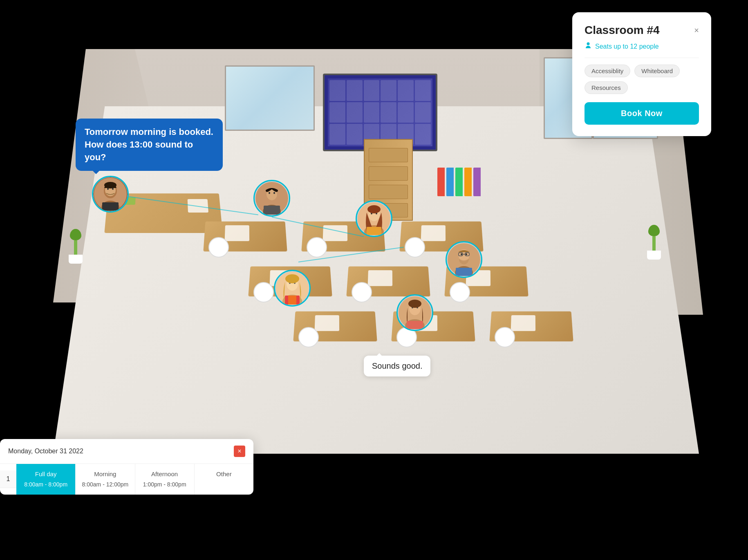 The width and height of the screenshot is (748, 560). What do you see at coordinates (76, 245) in the screenshot?
I see `plant-left` at bounding box center [76, 245].